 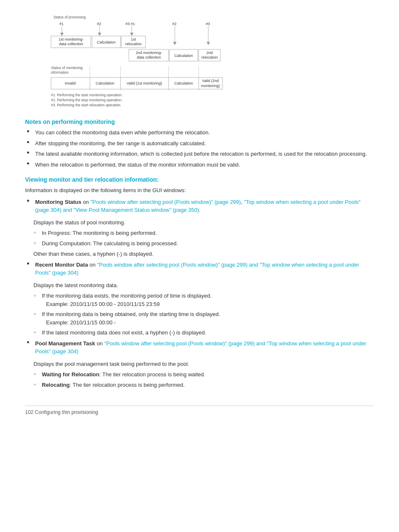 I want to click on recent-sub-text-3: If the latest monitoring data does not e…, so click(x=124, y=333).